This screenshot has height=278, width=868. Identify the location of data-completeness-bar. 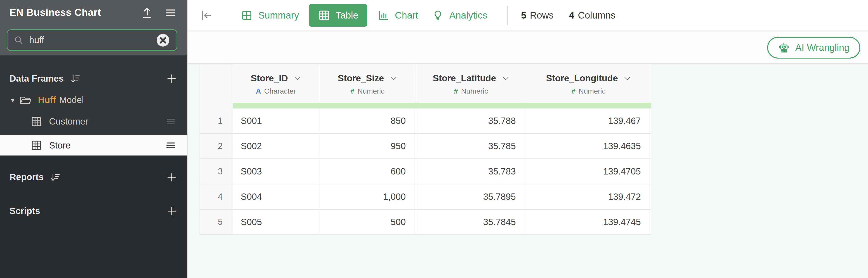
(442, 106).